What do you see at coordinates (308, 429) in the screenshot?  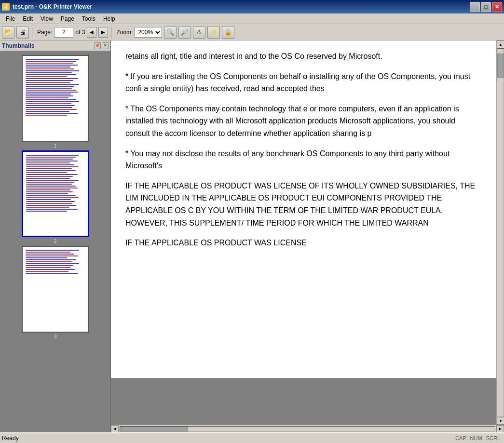 I see `h-scrollbar` at bounding box center [308, 429].